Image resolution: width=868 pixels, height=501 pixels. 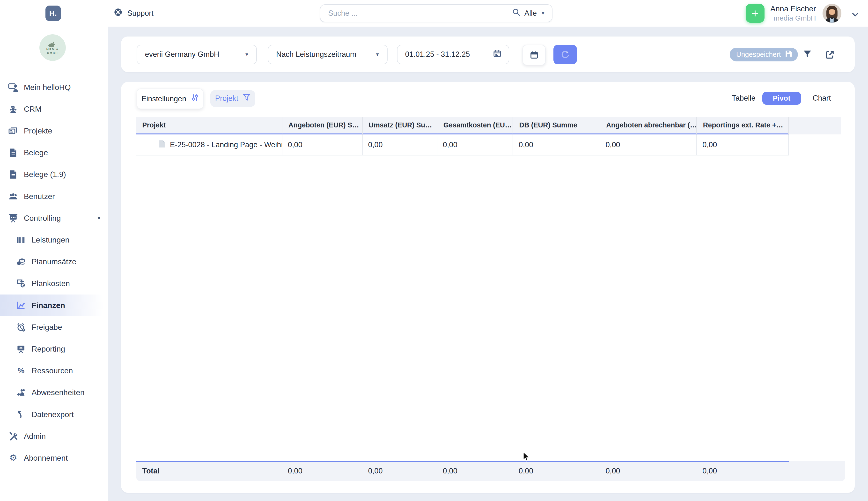 What do you see at coordinates (497, 55) in the screenshot?
I see `calendar-range-icon` at bounding box center [497, 55].